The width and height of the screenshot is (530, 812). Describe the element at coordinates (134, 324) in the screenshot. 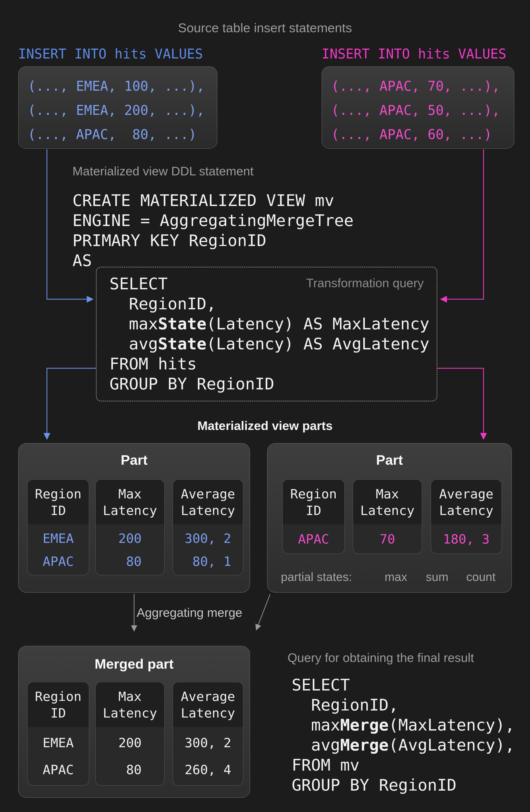

I see `tq-seg: max` at that location.